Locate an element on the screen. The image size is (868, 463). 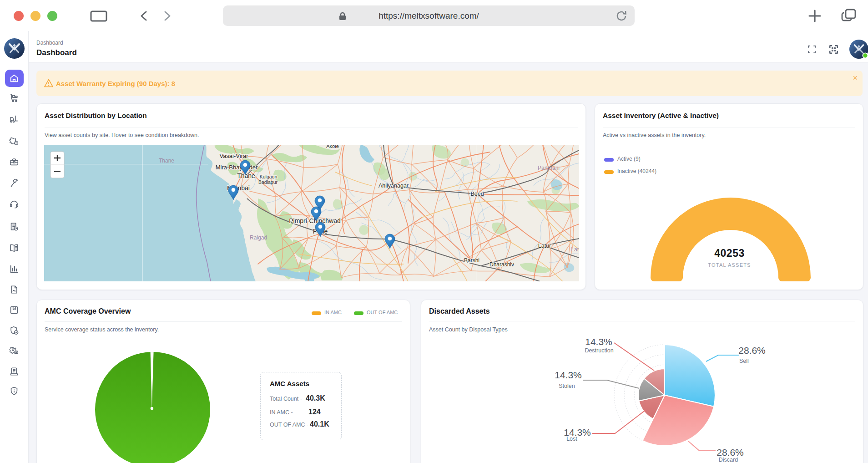
svg-text: Discard is located at coordinates (728, 460).